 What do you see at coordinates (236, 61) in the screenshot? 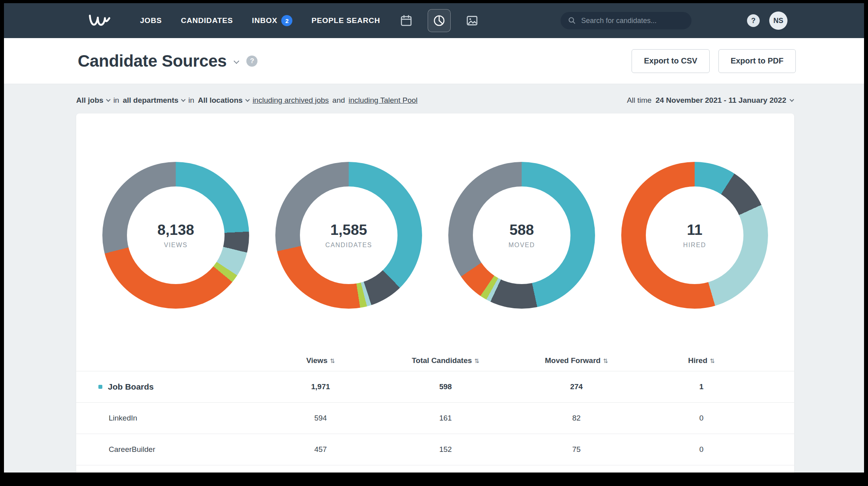
I see `title-chevron-down-icon` at bounding box center [236, 61].